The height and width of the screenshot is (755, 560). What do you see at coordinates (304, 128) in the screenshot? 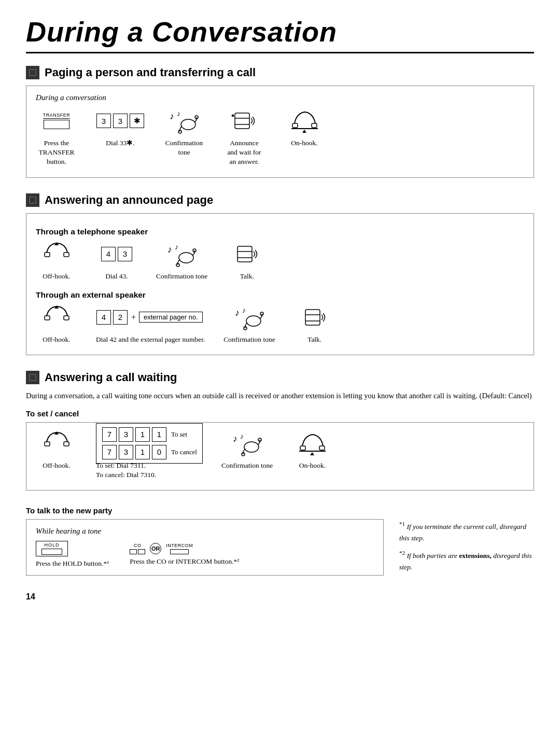
I see `step-on-hook-1: On-hook.` at bounding box center [304, 128].